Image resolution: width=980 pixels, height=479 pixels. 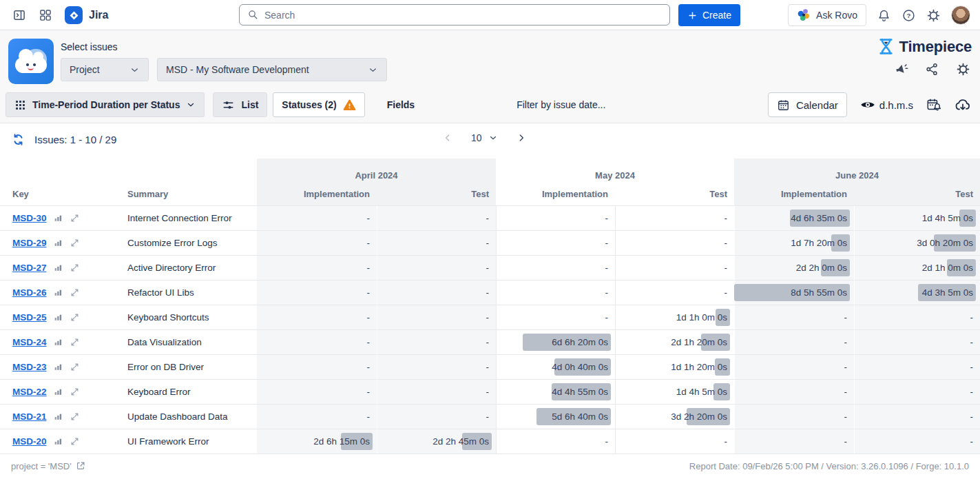 What do you see at coordinates (318, 105) in the screenshot?
I see `statuses-filter-button: Statuses (2)` at bounding box center [318, 105].